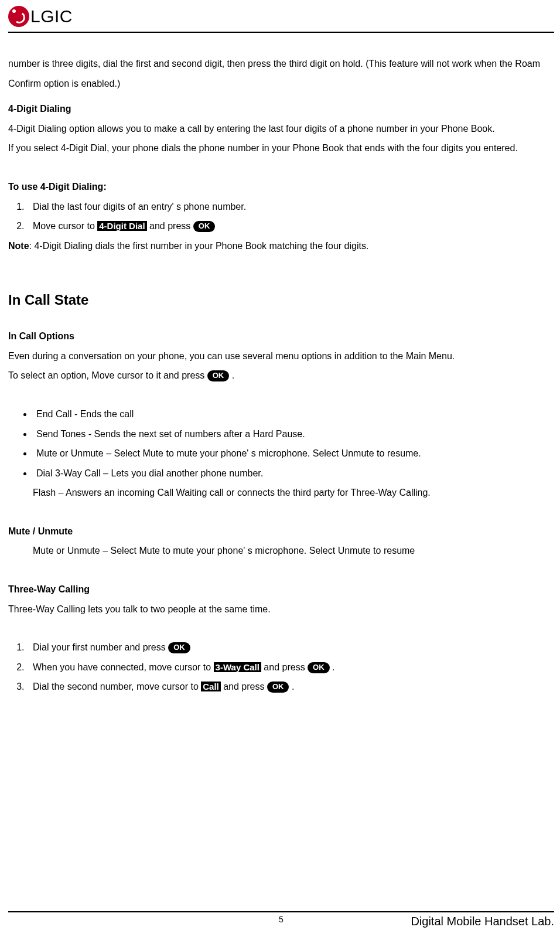 The height and width of the screenshot is (937, 560). I want to click on header-divider, so click(281, 32).